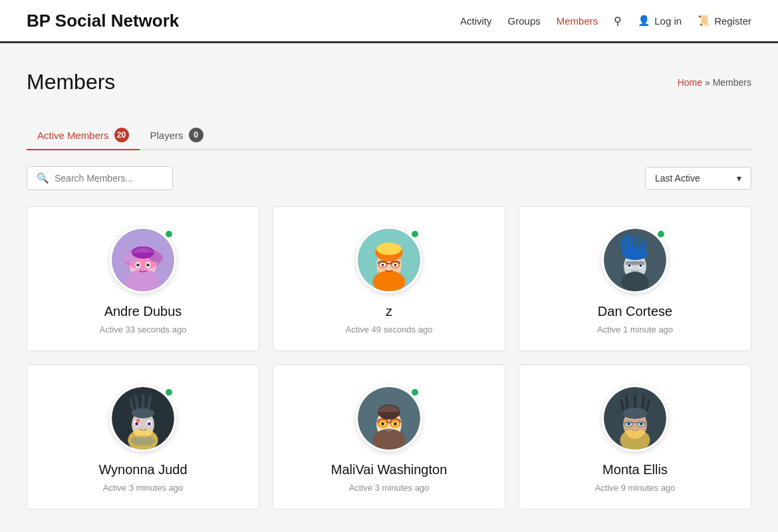 Image resolution: width=778 pixels, height=532 pixels. Describe the element at coordinates (73, 136) in the screenshot. I see `tab-active-members-label: Active Members` at that location.